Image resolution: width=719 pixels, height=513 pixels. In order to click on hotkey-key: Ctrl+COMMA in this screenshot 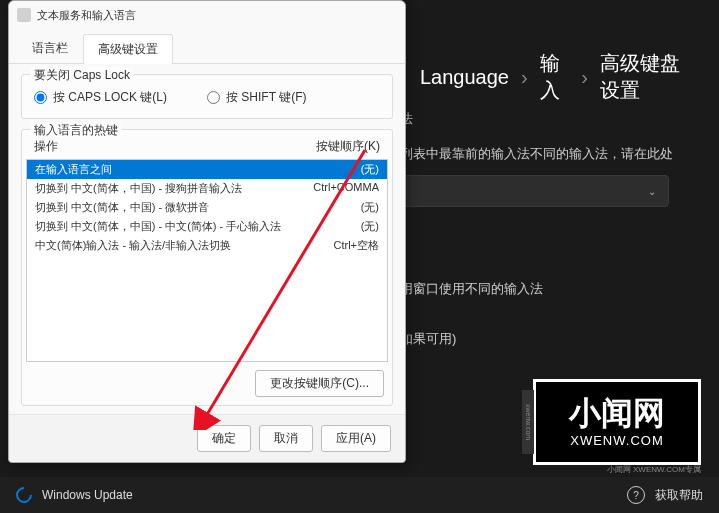, I will do `click(334, 188)`.